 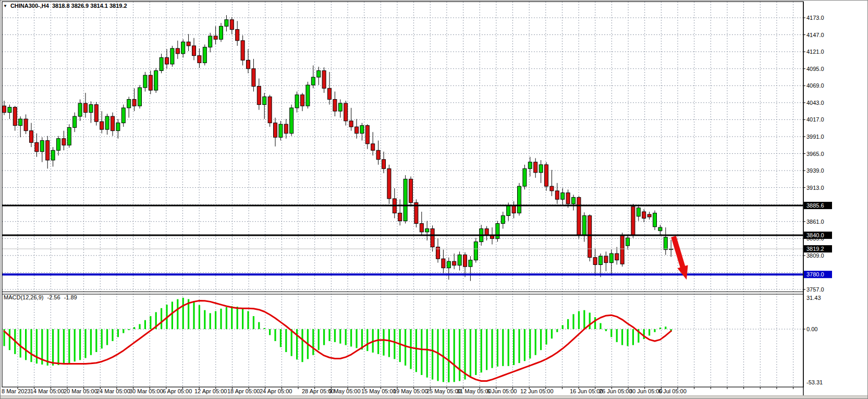 I want to click on macd-tick-label: 31.43, so click(x=814, y=298).